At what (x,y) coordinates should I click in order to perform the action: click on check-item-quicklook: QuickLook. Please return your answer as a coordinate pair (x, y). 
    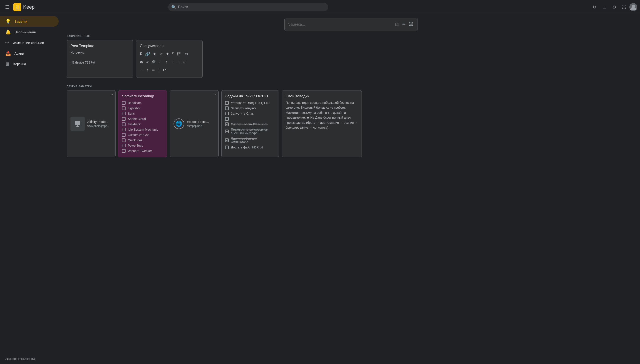
    Looking at the image, I should click on (142, 140).